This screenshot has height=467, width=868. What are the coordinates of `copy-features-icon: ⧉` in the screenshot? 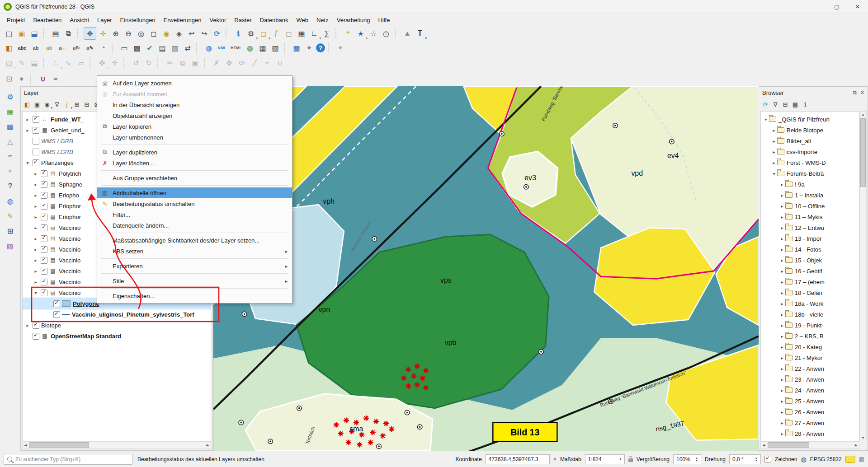 It's located at (183, 63).